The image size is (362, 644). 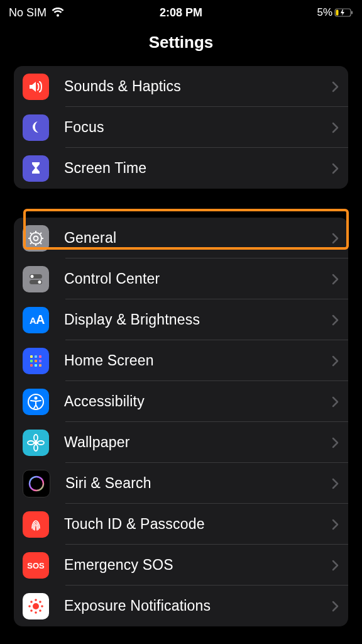 What do you see at coordinates (198, 279) in the screenshot?
I see `row-label: Control Center` at bounding box center [198, 279].